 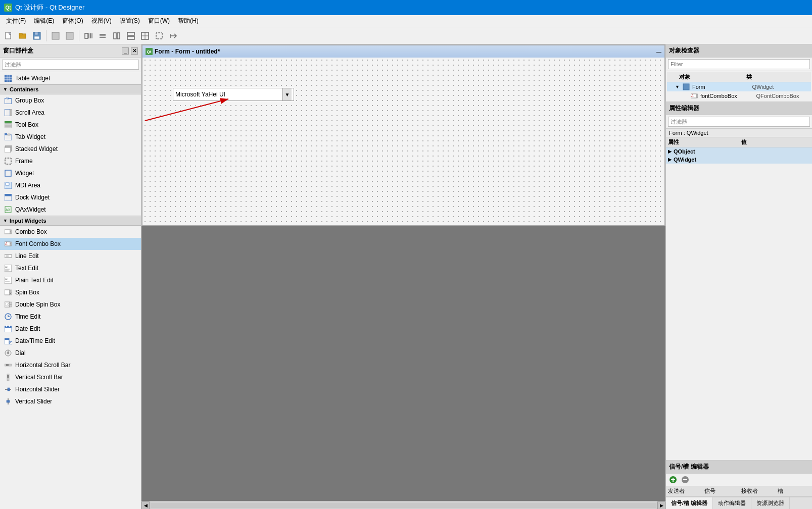 I want to click on widget-item-horizontal-slider: Horizontal Slider, so click(x=71, y=389).